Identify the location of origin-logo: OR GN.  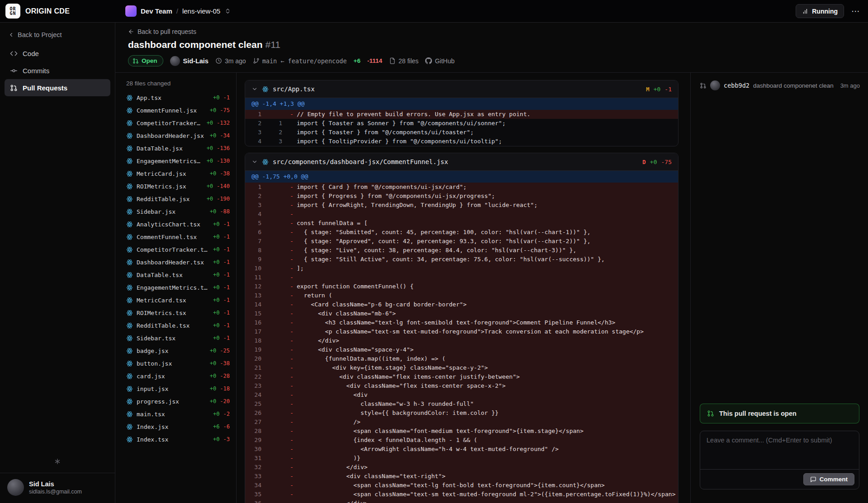
(13, 11).